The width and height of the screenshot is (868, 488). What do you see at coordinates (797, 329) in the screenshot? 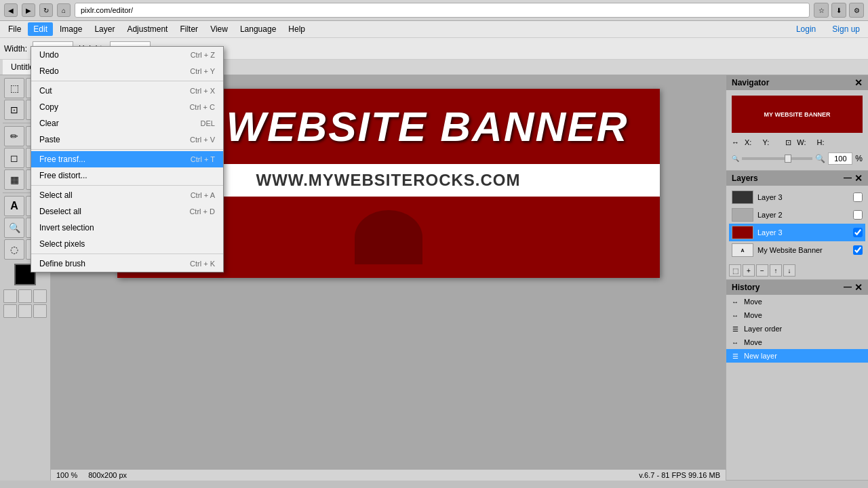
I see `history-item-layer-order: ☰ Layer order` at bounding box center [797, 329].